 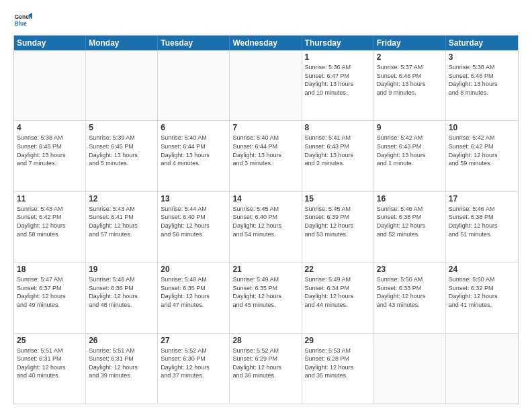 I want to click on day-info: Sunrise: 5:42 AM Sunset: 6:42 PM Dayligh…, so click(x=482, y=150).